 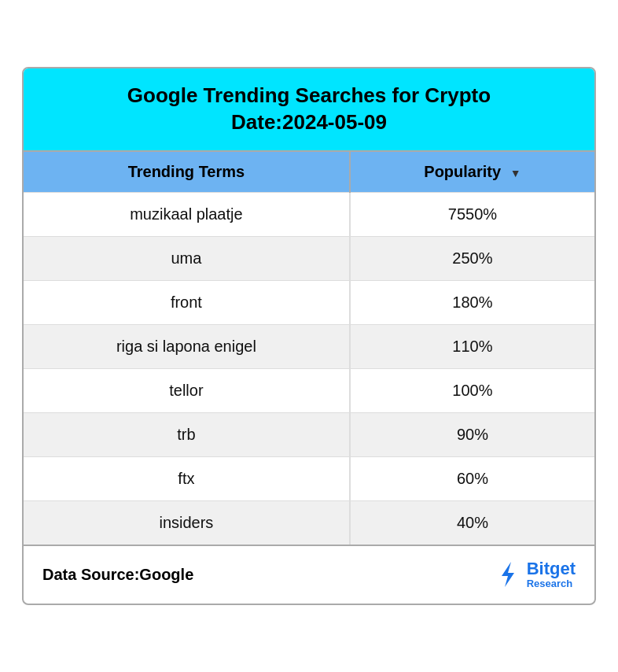 What do you see at coordinates (187, 302) in the screenshot?
I see `cell-term: front` at bounding box center [187, 302].